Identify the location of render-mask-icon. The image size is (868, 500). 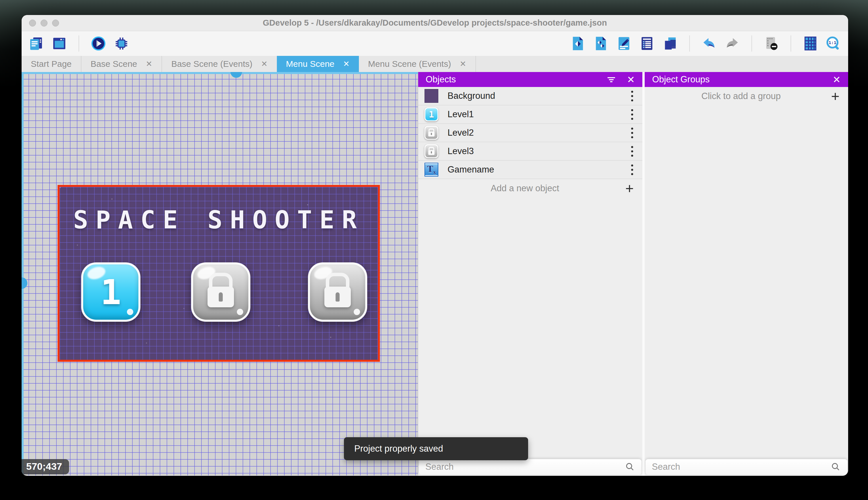
(771, 43).